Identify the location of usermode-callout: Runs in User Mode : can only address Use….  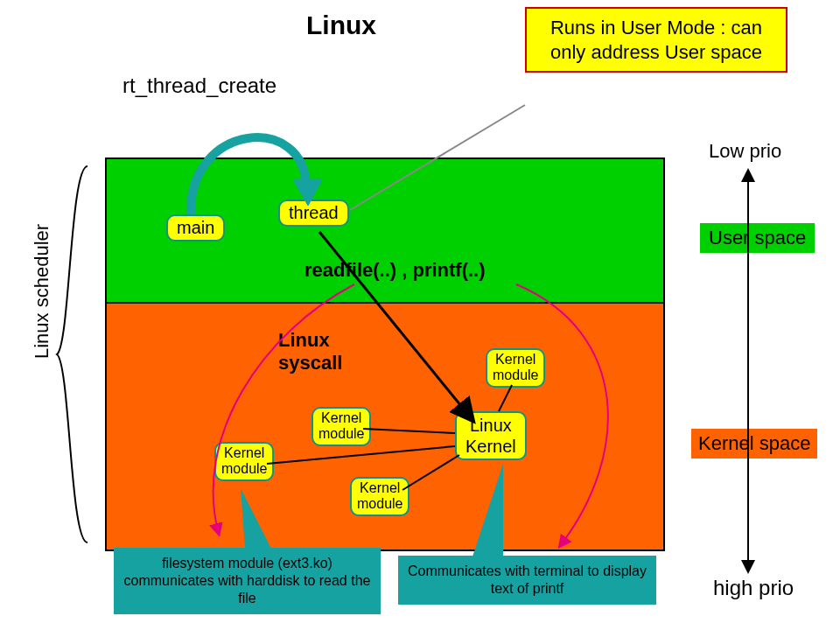
(656, 40).